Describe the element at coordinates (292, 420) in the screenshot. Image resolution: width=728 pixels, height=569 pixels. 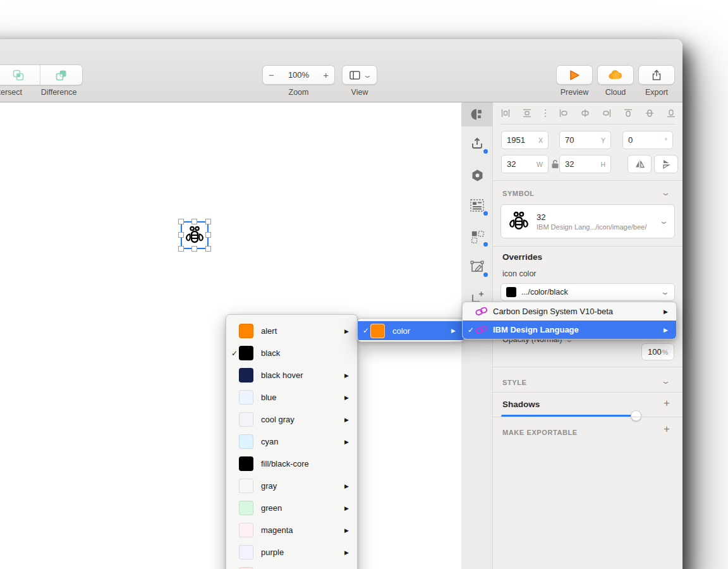
I see `menu-item-cool-gray: cool gray ▶` at that location.